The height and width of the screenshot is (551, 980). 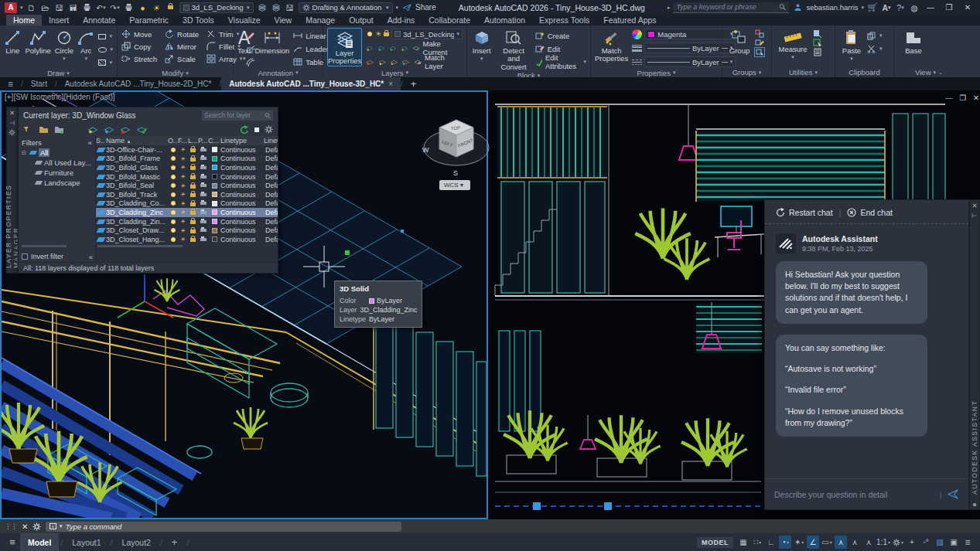 I want to click on restart-chat-button: Restart chat, so click(x=804, y=213).